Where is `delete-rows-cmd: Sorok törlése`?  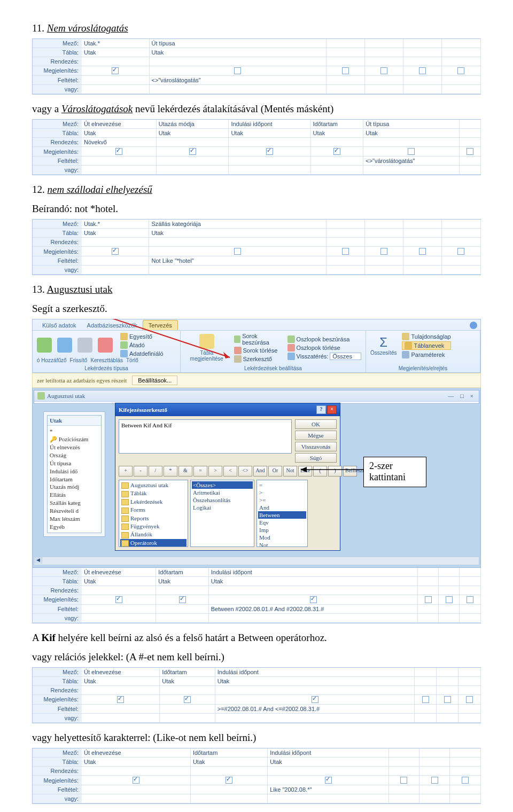
delete-rows-cmd: Sorok törlése is located at coordinates (258, 350).